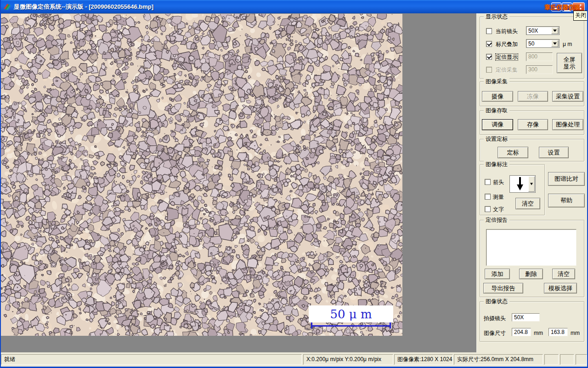  Describe the element at coordinates (294, 6) in the screenshot. I see `title-bar: 显微图像定倍系统--演示版 - [20090602055646.bmp] 章丘仪…` at that location.